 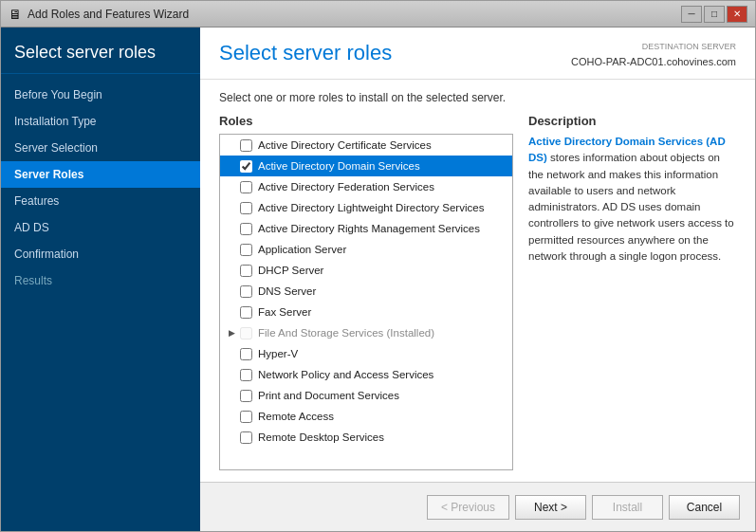 What do you see at coordinates (369, 229) in the screenshot?
I see `role-label-adrms: Active Directory Rights Management Servi…` at bounding box center [369, 229].